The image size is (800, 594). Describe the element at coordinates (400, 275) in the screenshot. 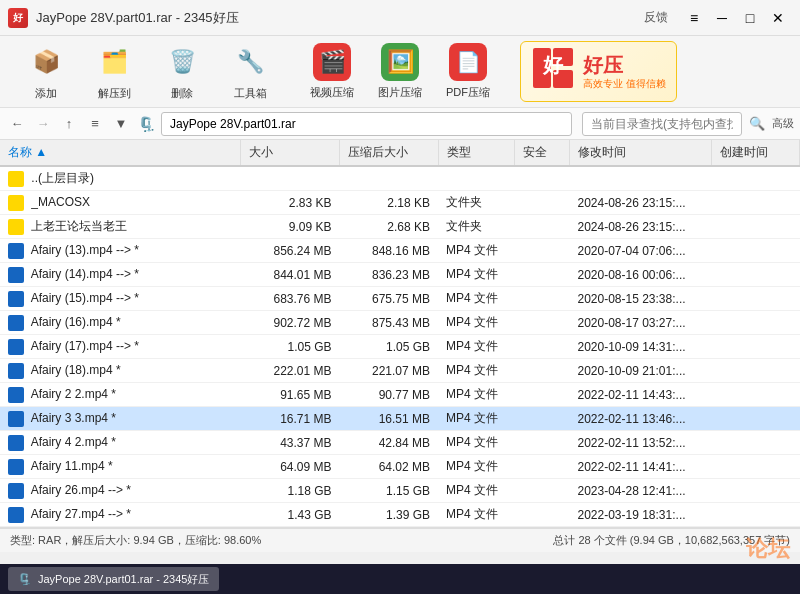

I see `table-row: Afairy (14).mp4 --> * 844.01 MB 836.23 M…` at that location.